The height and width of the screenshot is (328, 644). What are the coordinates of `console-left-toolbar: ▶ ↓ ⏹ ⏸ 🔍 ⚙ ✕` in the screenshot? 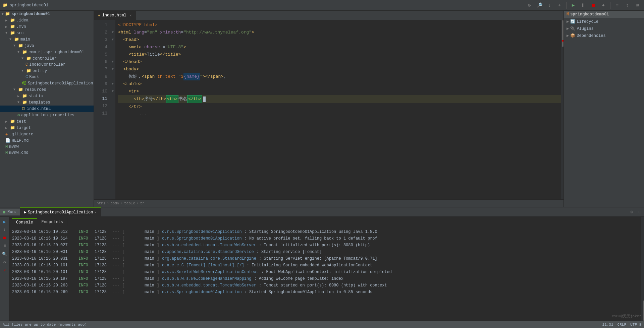 It's located at (5, 269).